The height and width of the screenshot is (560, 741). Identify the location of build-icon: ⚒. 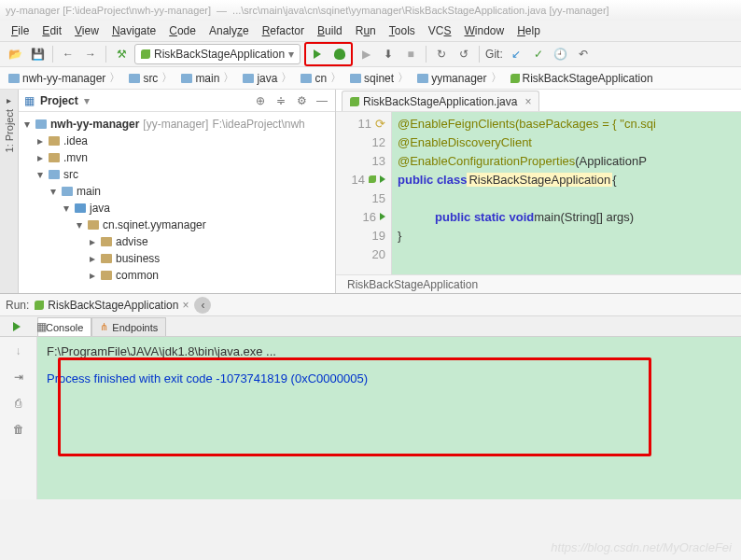
(121, 54).